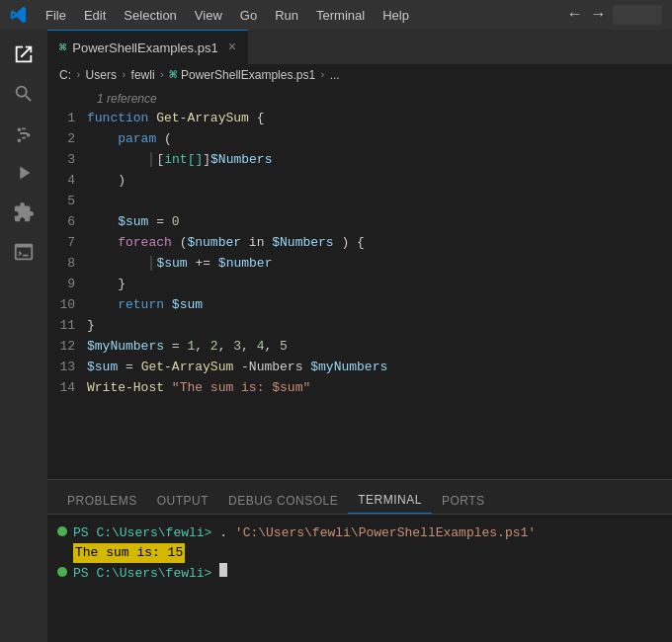 This screenshot has width=672, height=642. What do you see at coordinates (148, 47) in the screenshot?
I see `file-tab: ⌘ PowerShellExamples.ps1 ×` at bounding box center [148, 47].